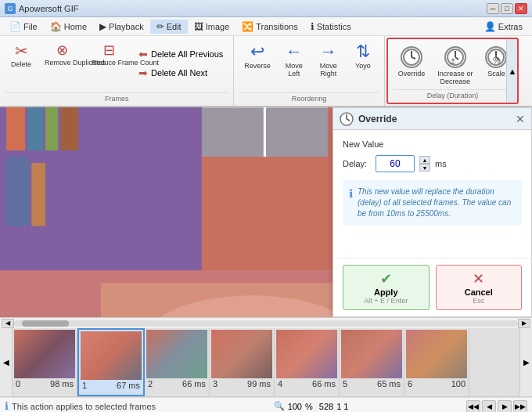  What do you see at coordinates (479, 292) in the screenshot?
I see `cancel-label: Cancel` at bounding box center [479, 292].